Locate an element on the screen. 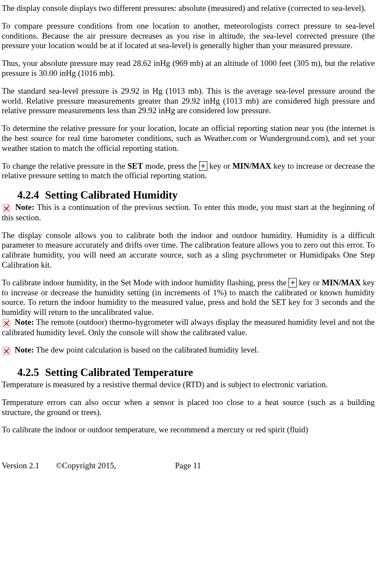 The height and width of the screenshot is (588, 380). paragraph-compare-pressure: To compare pressure conditions from one … is located at coordinates (188, 36).